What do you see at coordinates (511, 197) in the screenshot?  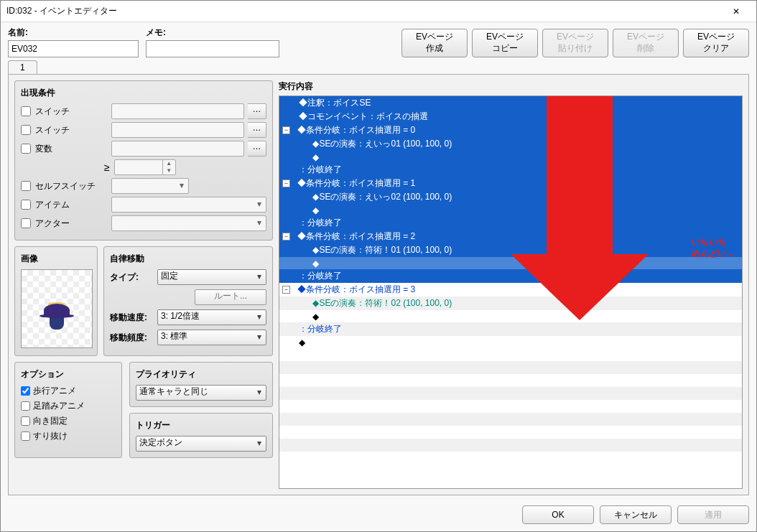 I see `exec-line: ◆SEの演奏：えいっ02 (100, 100, 0)` at bounding box center [511, 197].